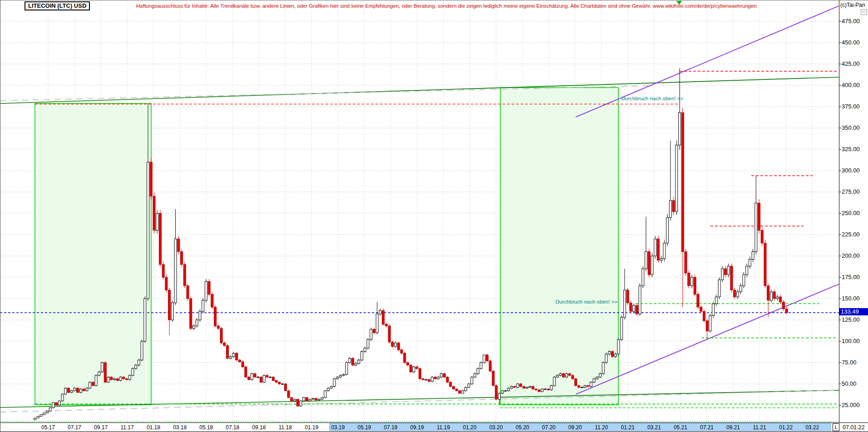  What do you see at coordinates (74, 427) in the screenshot?
I see `time-tick-label: 07.17` at bounding box center [74, 427].